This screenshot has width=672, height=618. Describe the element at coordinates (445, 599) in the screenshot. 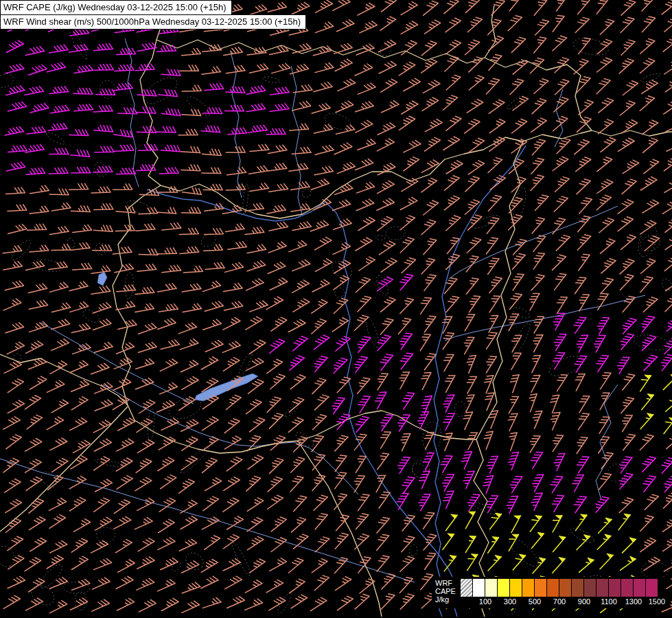

I see `legend-title-units: J/kg` at that location.